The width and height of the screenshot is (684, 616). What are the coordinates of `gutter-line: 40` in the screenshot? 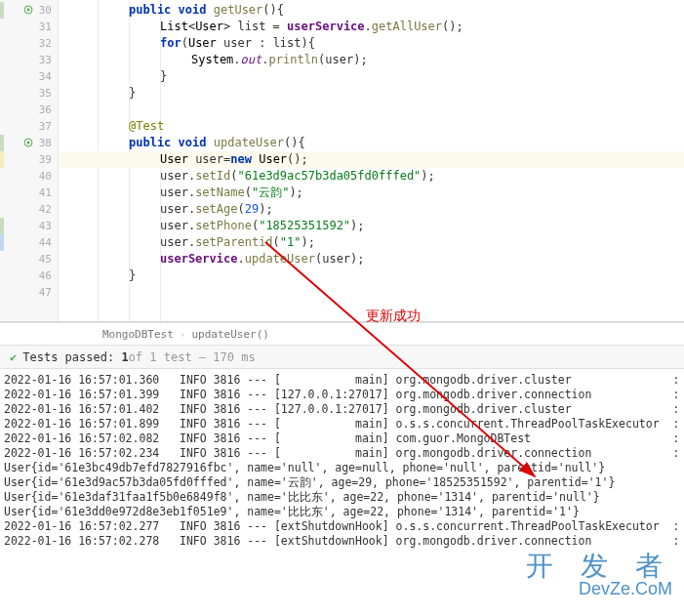 It's located at (29, 176).